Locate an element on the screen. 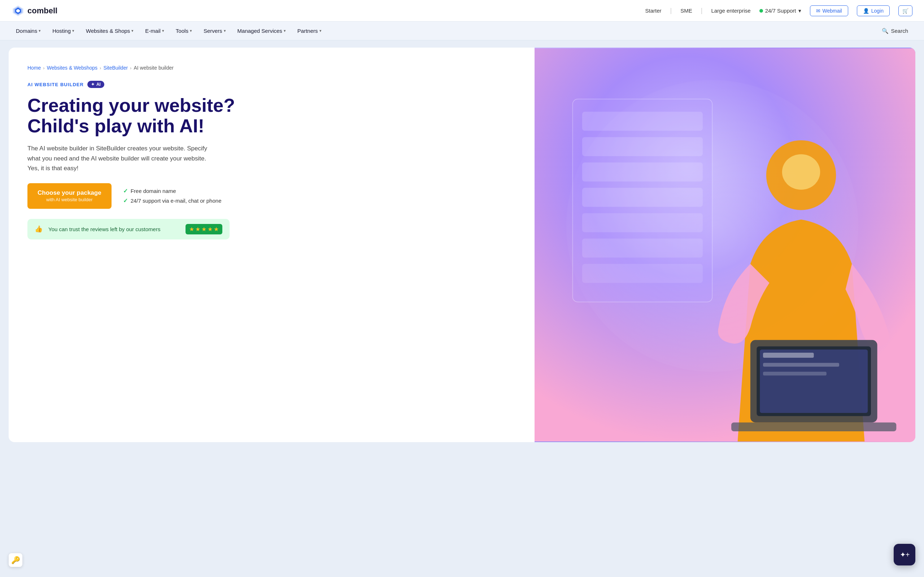 The image size is (924, 577). nav-hosting: Hosting ▾ is located at coordinates (63, 31).